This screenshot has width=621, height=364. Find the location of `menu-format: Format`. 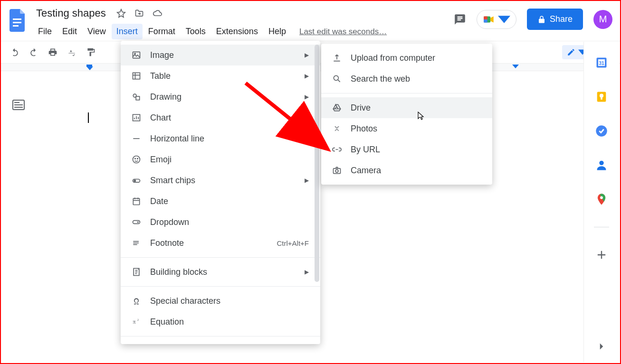

menu-format: Format is located at coordinates (162, 31).